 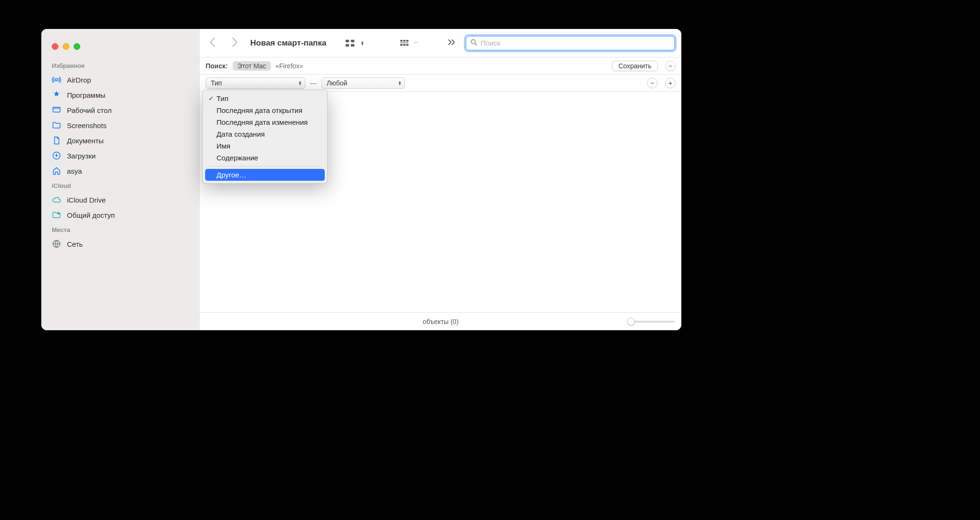 What do you see at coordinates (57, 140) in the screenshot?
I see `document-icon` at bounding box center [57, 140].